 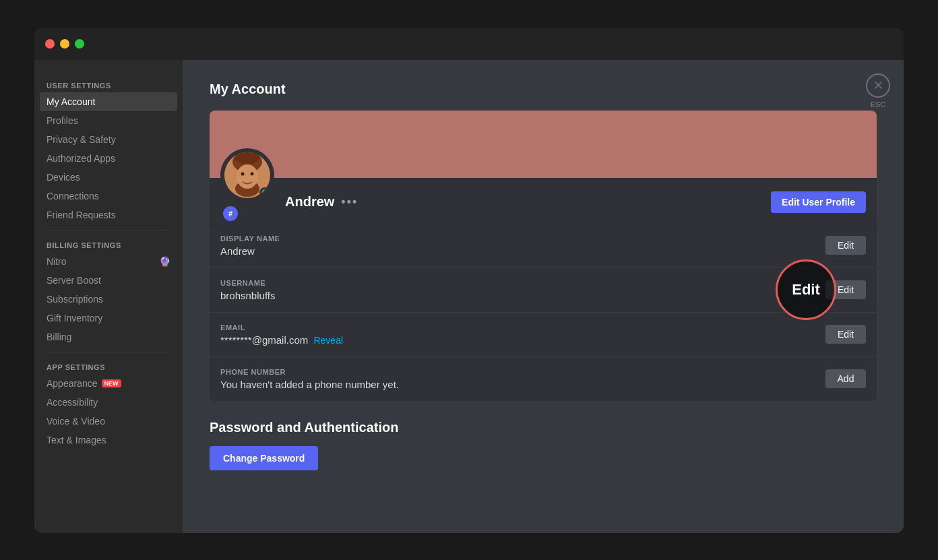 I want to click on edit-profile-button: Edit User Profile, so click(x=818, y=202).